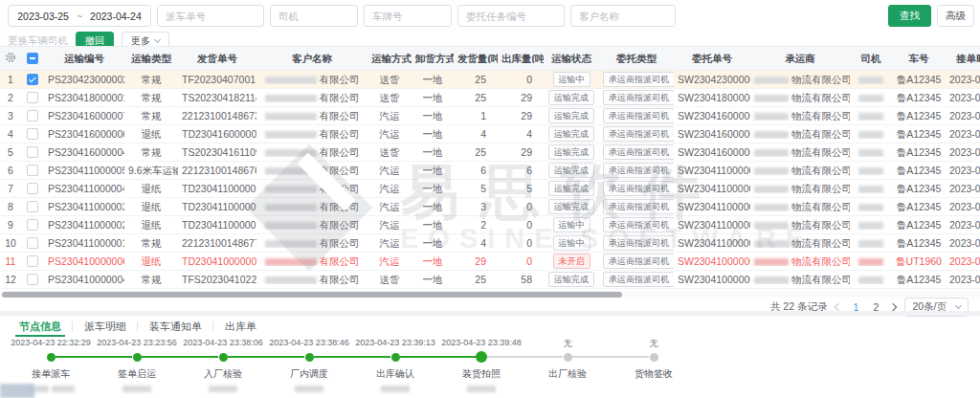  What do you see at coordinates (310, 358) in the screenshot?
I see `timeline-node-dot-icon` at bounding box center [310, 358].